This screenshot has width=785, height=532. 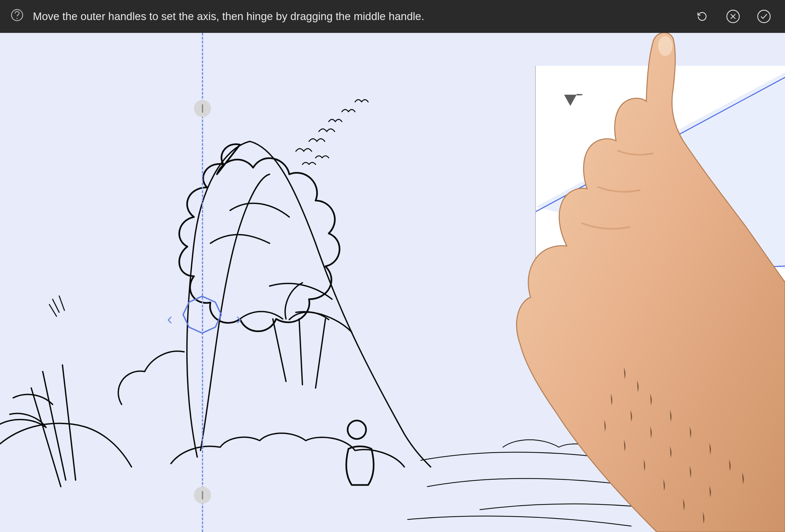 What do you see at coordinates (239, 319) in the screenshot?
I see `hinge-right-arrow: ›` at bounding box center [239, 319].